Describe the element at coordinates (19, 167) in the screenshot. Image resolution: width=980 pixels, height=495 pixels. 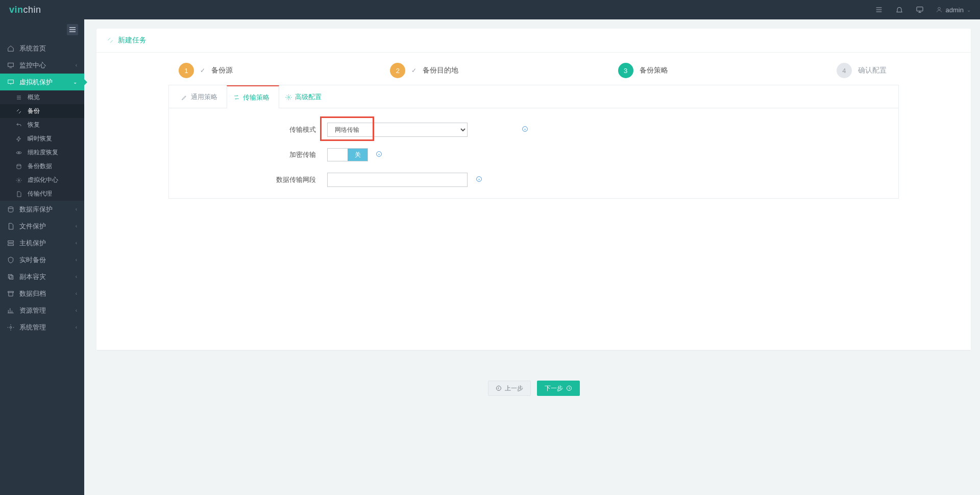
I see `db-icon` at that location.